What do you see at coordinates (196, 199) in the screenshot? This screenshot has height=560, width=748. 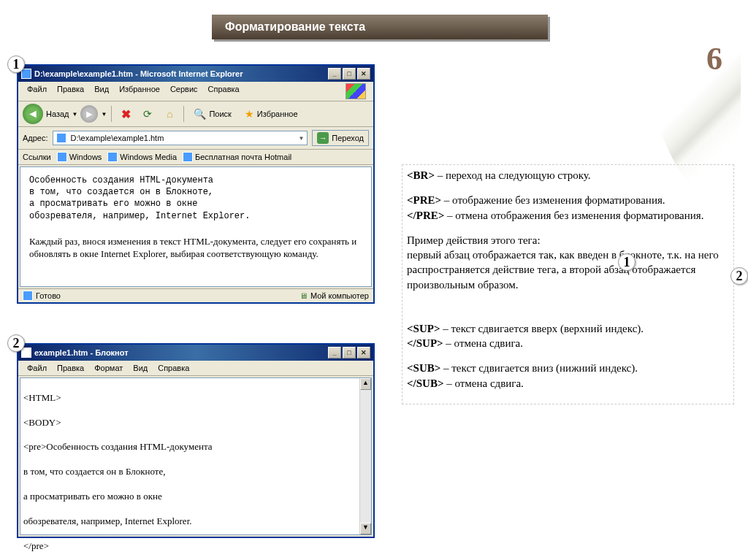 I see `content-pre-block: Особенность создания HTML-документа в то…` at bounding box center [196, 199].